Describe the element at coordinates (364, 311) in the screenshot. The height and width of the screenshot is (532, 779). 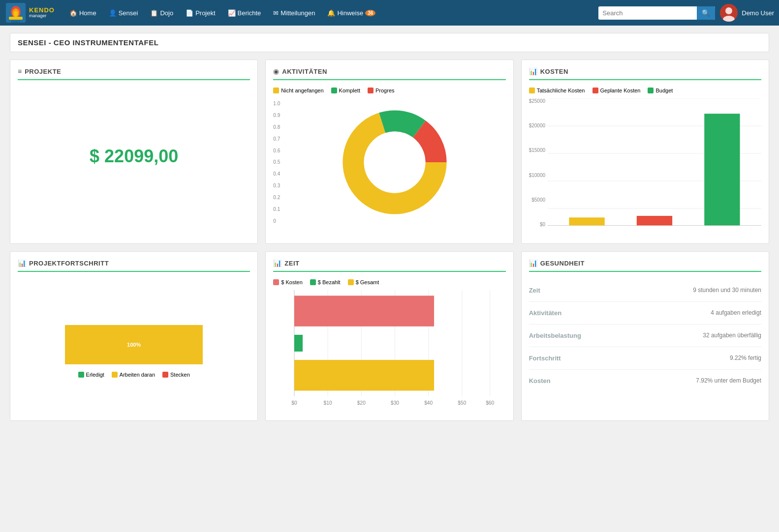
I see `bar-zeit-kosten` at that location.